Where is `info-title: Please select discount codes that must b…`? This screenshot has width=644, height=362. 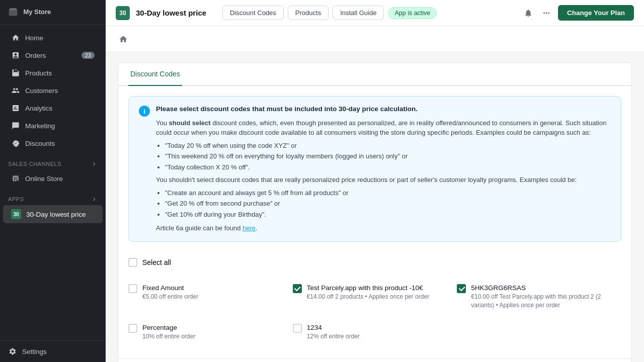 info-title: Please select discount codes that must b… is located at coordinates (383, 110).